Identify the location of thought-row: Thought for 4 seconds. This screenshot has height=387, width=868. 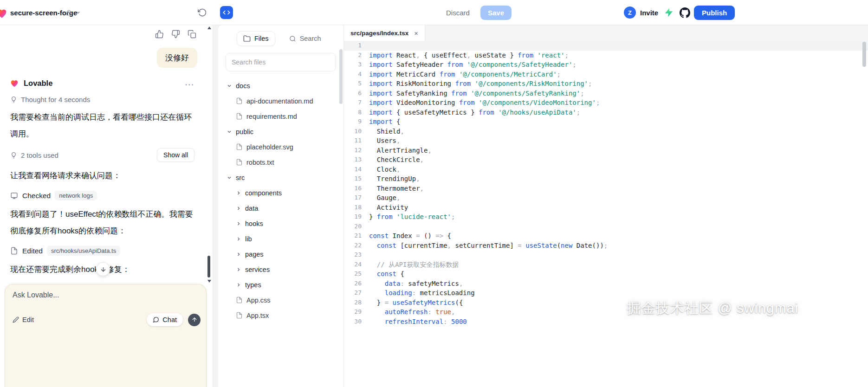
(103, 96).